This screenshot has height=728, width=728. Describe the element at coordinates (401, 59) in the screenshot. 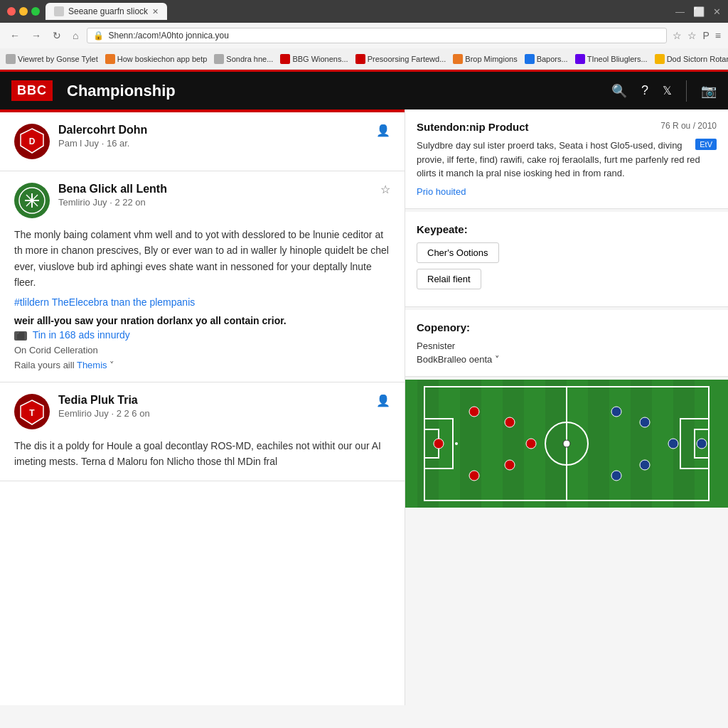

I see `bookmark-presoorsing: Presoorsing Fartewd...` at that location.